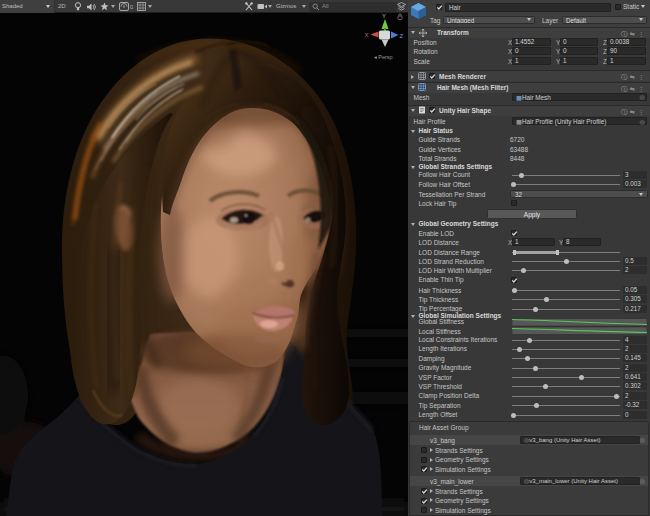 Image resolution: width=650 pixels, height=516 pixels. What do you see at coordinates (384, 16) in the screenshot?
I see `svg-text: Y` at bounding box center [384, 16].